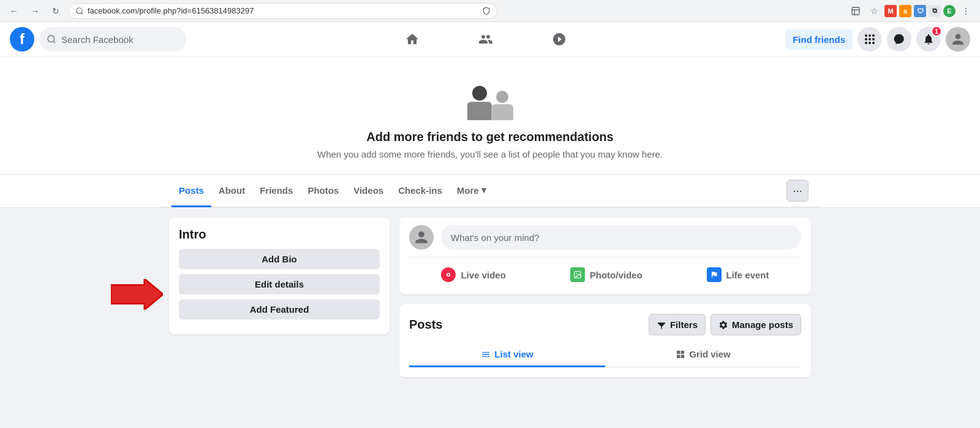  I want to click on profile-tabs: Posts About Friends Photos Videos Check-…, so click(490, 191).